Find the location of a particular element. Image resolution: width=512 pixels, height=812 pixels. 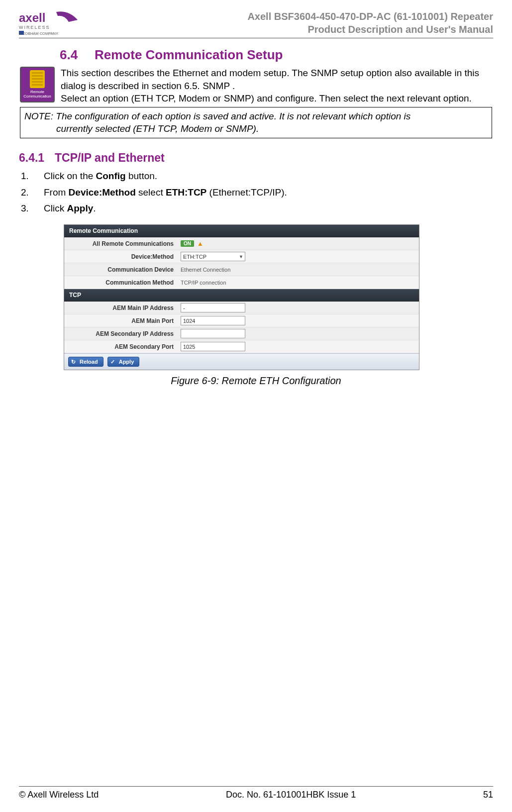

row-comm-device: Communication Device Ethernet Connection is located at coordinates (242, 270).